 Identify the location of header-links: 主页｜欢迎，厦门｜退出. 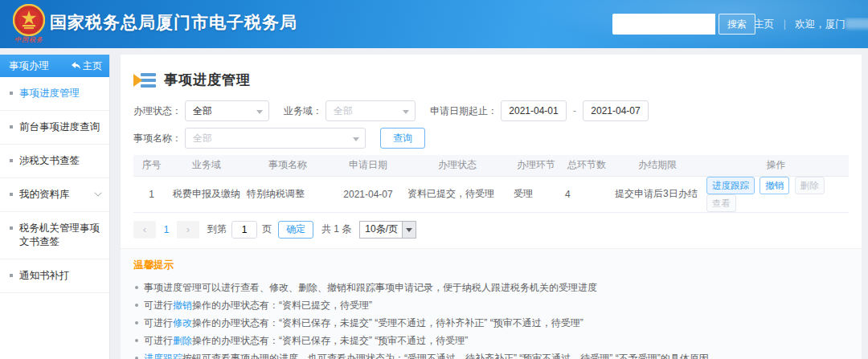
(811, 24).